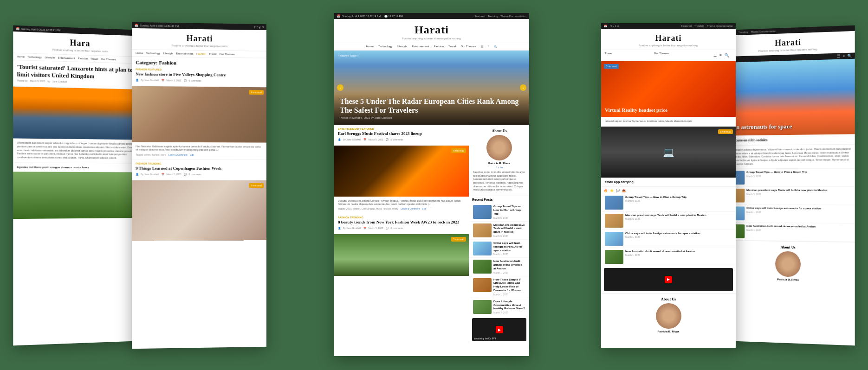 The height and width of the screenshot is (370, 868). I want to click on far-left-hero-title: 'Tourist saturated' Lanzarote hints at p…, so click(79, 72).